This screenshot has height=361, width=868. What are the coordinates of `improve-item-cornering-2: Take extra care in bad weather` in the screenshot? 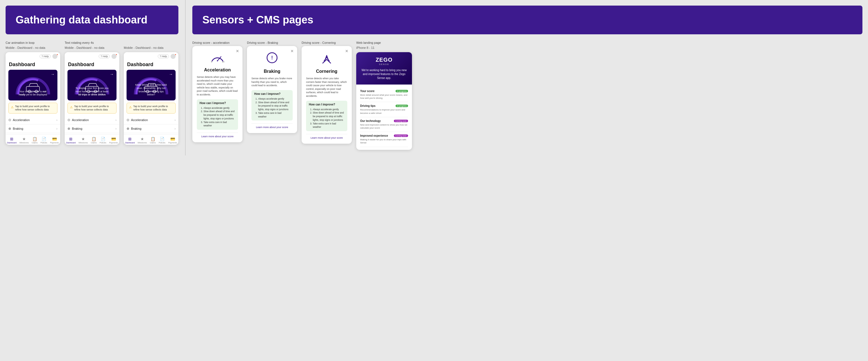 It's located at (329, 126).